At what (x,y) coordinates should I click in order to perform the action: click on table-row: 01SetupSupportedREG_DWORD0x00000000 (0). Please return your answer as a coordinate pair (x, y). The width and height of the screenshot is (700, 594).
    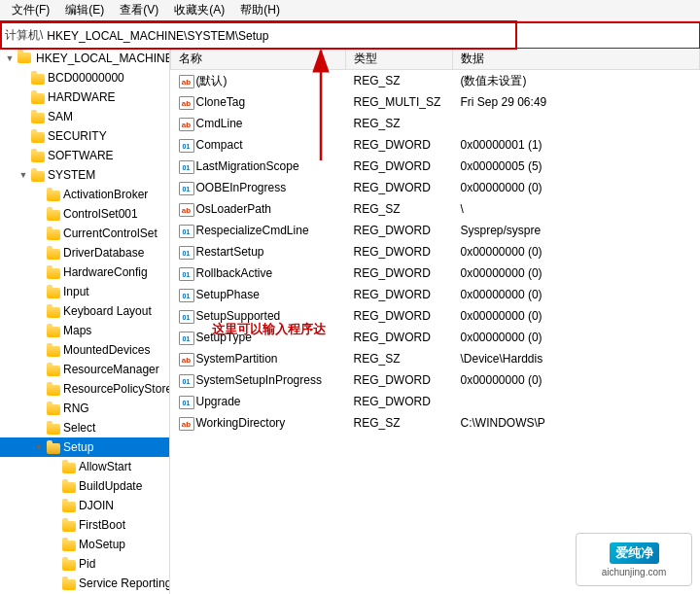
    Looking at the image, I should click on (436, 316).